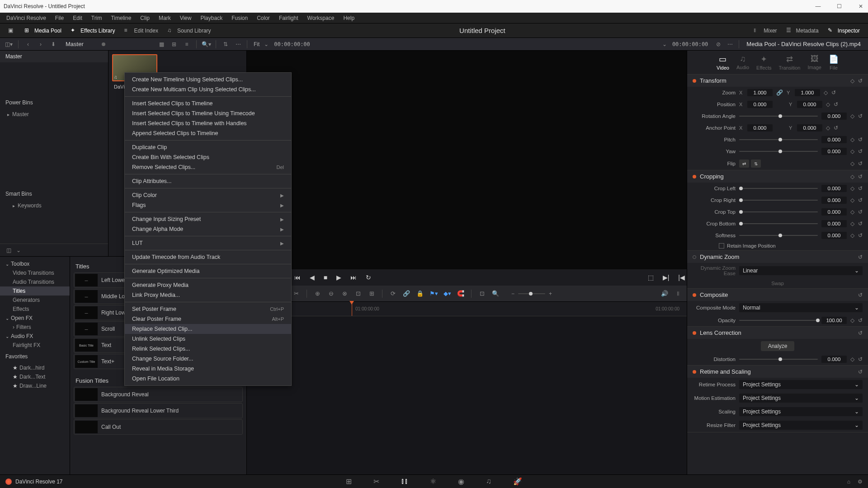 The image size is (868, 488). Describe the element at coordinates (93, 31) in the screenshot. I see `effects-library-button: ✦Effects Library` at that location.